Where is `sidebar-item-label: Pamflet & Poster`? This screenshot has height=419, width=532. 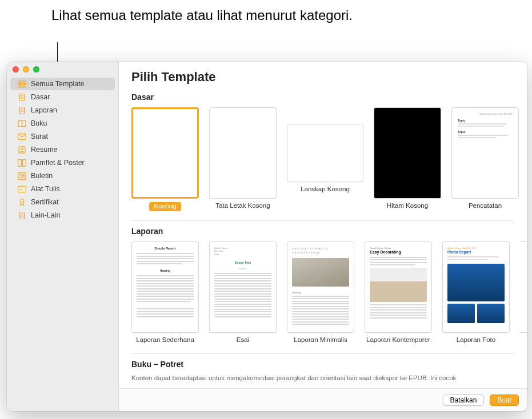
sidebar-item-label: Pamflet & Poster is located at coordinates (58, 163).